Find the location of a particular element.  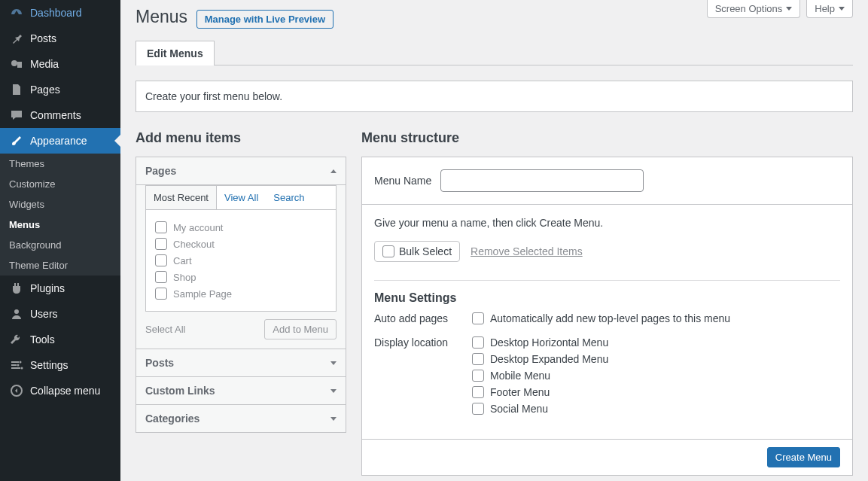

admin-sidebar: Dashboard Posts Media Pages Comments App… is located at coordinates (60, 241).